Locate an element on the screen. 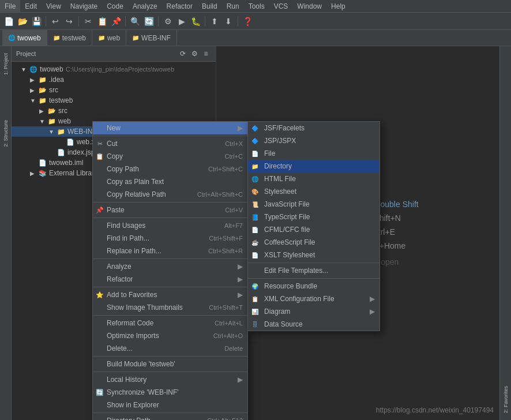 The width and height of the screenshot is (511, 420). toolbar-build: ⚙ is located at coordinates (168, 21).